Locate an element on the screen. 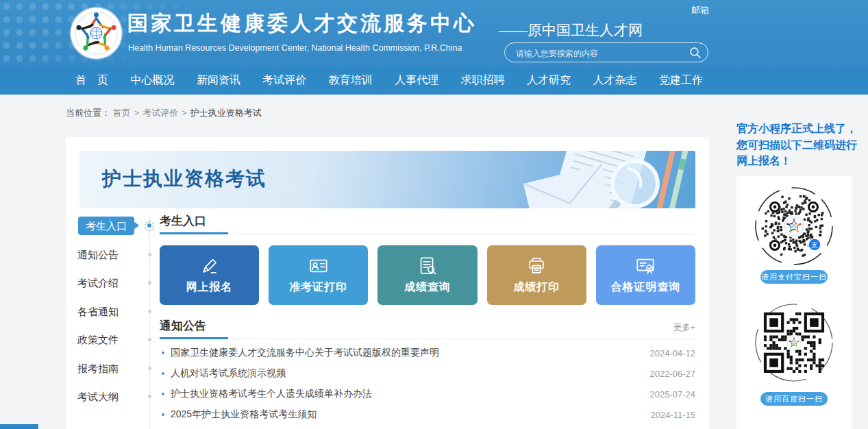 The image size is (868, 429). site-subtitle: Health Human Resources Development Cente… is located at coordinates (295, 48).